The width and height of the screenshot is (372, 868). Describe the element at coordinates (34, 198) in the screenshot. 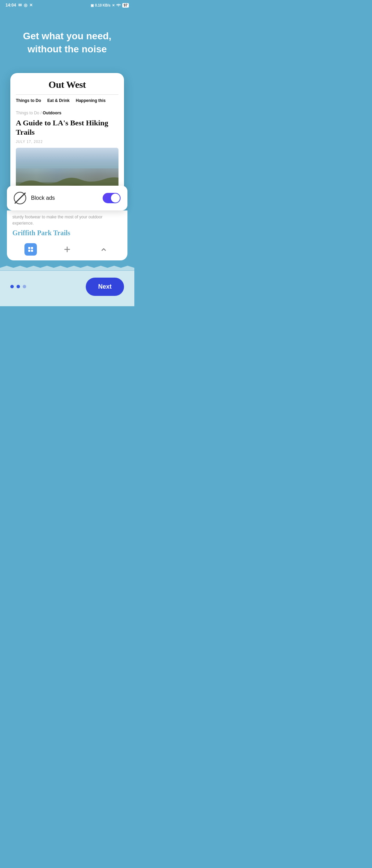

I see `block-ads-left: Block ads` at that location.